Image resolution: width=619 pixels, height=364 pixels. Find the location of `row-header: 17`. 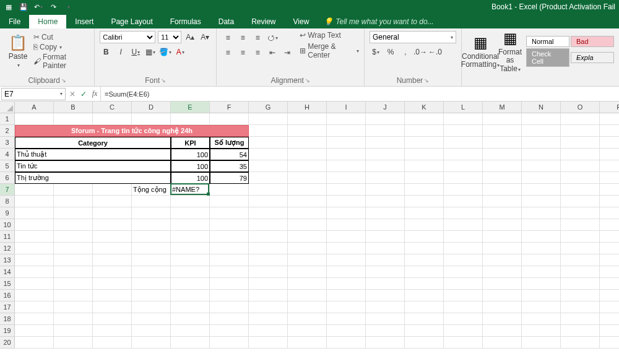

row-header: 17 is located at coordinates (7, 307).